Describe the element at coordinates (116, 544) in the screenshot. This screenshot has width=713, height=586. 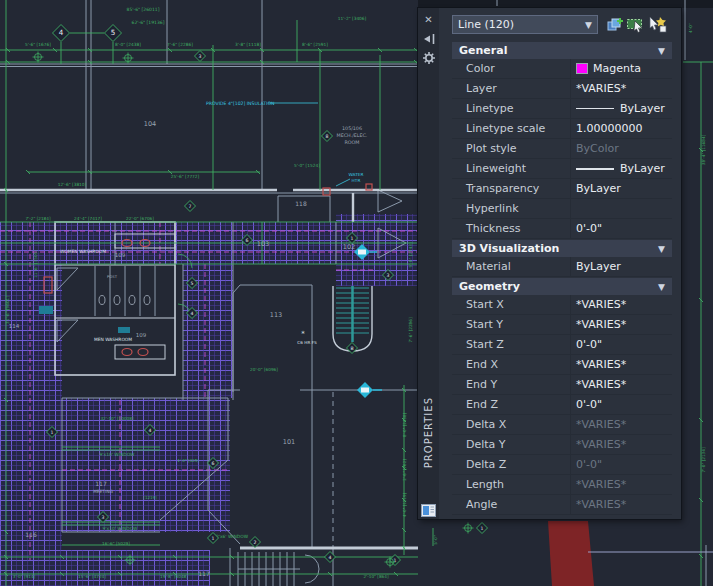
I see `drawing-label: 16'-6" [5029]` at that location.